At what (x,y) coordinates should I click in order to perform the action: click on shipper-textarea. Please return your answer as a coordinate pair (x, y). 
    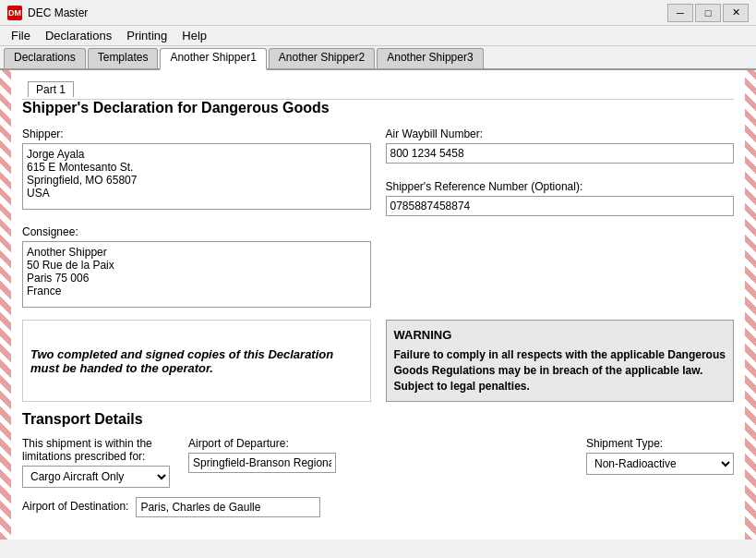
    Looking at the image, I should click on (197, 176).